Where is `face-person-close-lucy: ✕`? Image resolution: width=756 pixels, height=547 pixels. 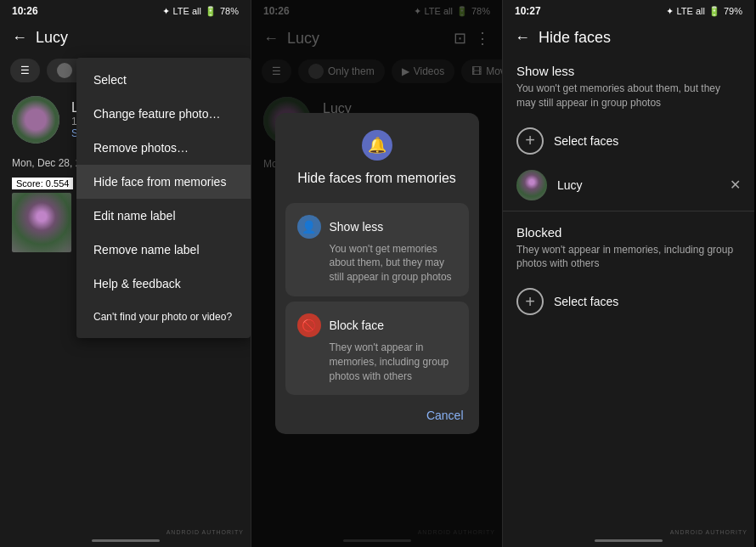 face-person-close-lucy: ✕ is located at coordinates (736, 185).